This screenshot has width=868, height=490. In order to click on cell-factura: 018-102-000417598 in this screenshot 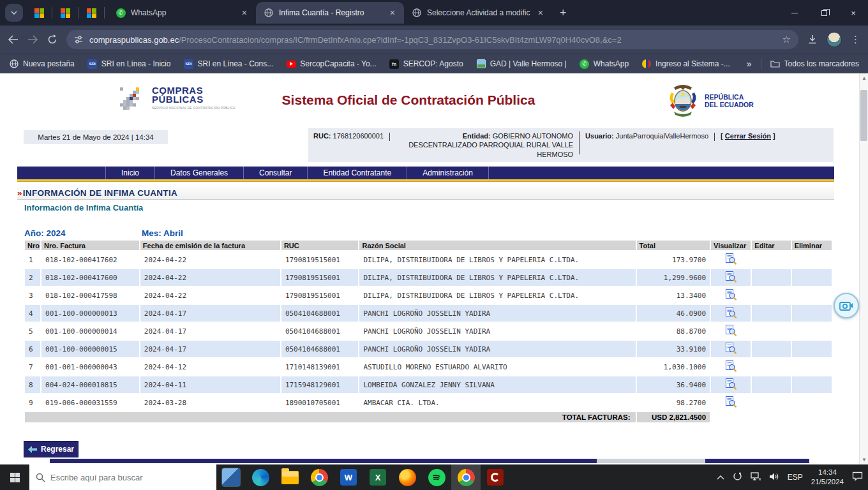, I will do `click(91, 295)`.